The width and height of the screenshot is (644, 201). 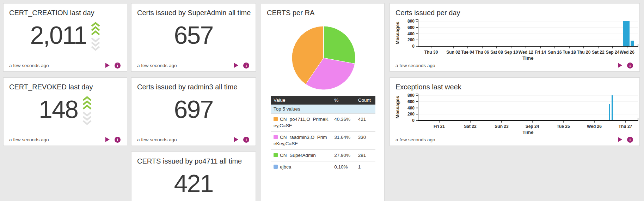 I want to click on row-pct: 0.10%, so click(x=343, y=167).